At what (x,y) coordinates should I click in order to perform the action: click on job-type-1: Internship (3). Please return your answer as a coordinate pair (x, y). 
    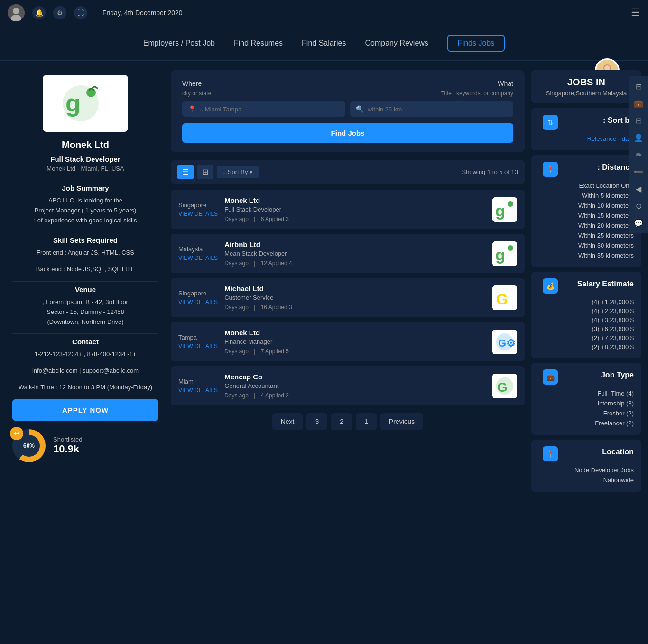
    Looking at the image, I should click on (586, 403).